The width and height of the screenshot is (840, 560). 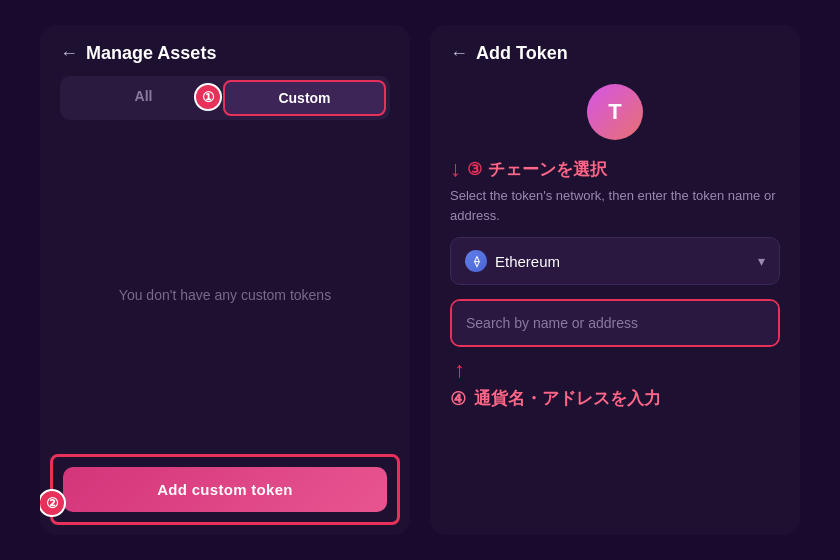 I want to click on ethereum-icon: ⟠, so click(x=476, y=261).